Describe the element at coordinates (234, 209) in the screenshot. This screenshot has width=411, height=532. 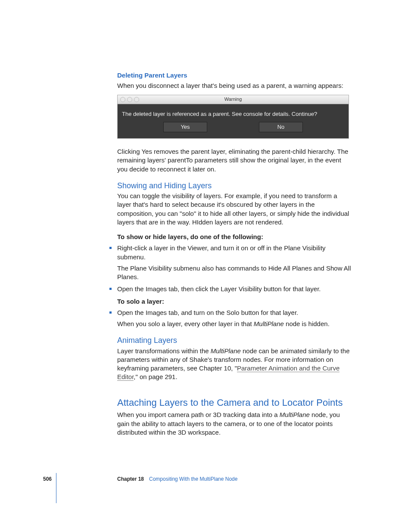
I see `paragraph: You can toggle the visibility of layers.…` at that location.